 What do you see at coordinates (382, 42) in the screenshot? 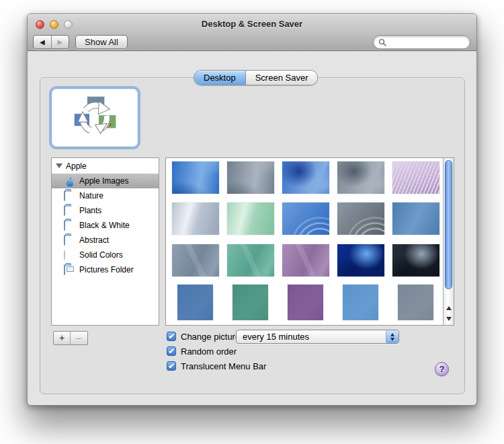
I see `search-icon` at bounding box center [382, 42].